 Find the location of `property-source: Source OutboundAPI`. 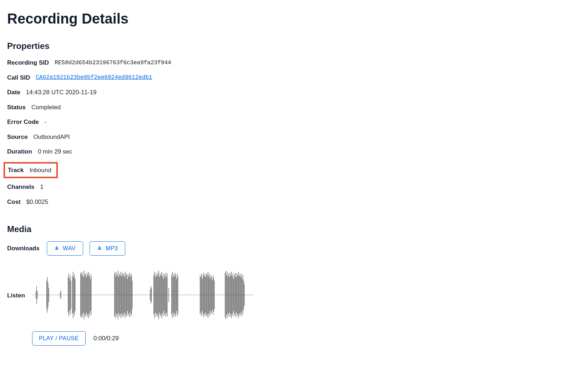

property-source: Source OutboundAPI is located at coordinates (286, 137).